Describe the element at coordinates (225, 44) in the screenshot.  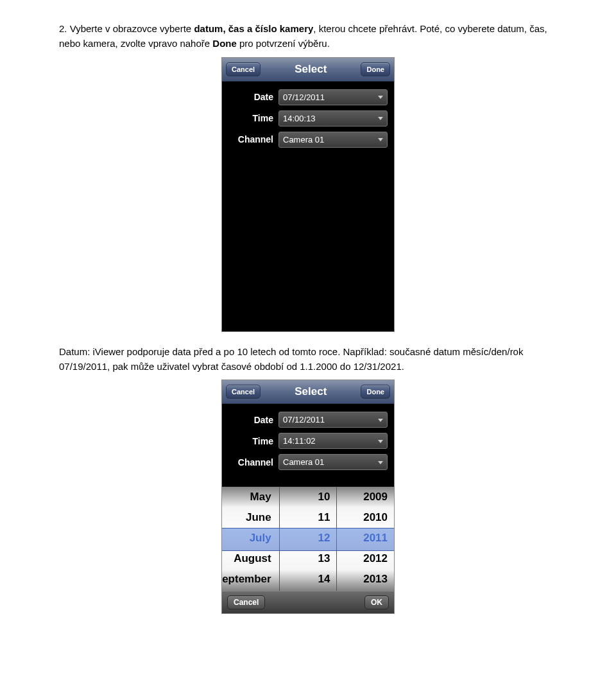
I see `intro-bold-2: Done` at that location.